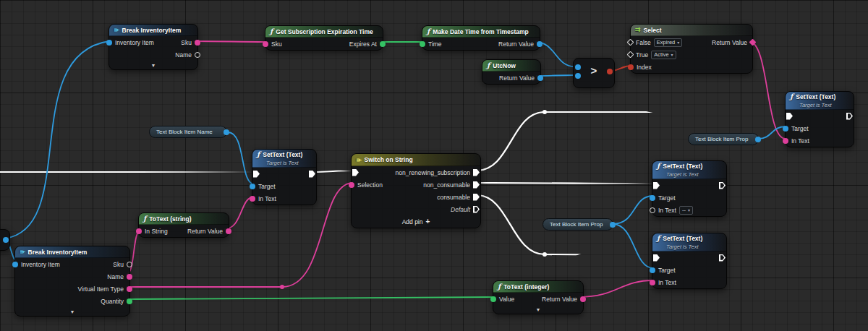 This screenshot has height=331, width=868. What do you see at coordinates (689, 189) in the screenshot?
I see `node-settext-prop-a: ƒ SetText (Text) Target is Text Target I…` at bounding box center [689, 189].